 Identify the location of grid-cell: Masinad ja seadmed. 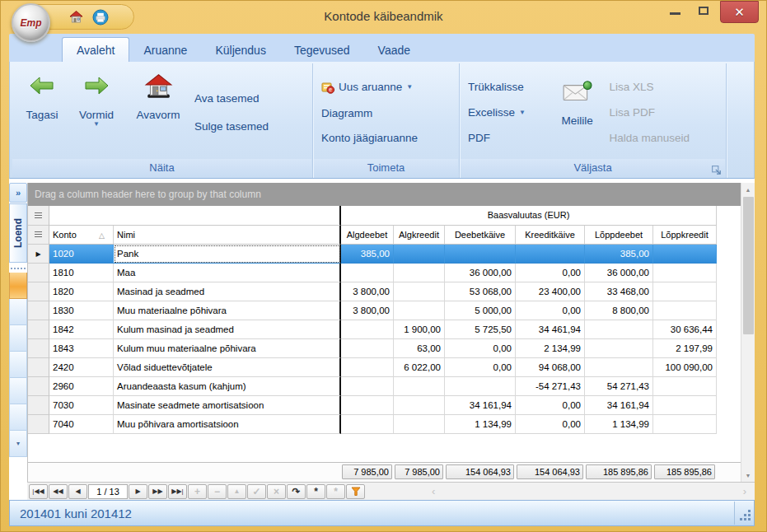
(227, 292).